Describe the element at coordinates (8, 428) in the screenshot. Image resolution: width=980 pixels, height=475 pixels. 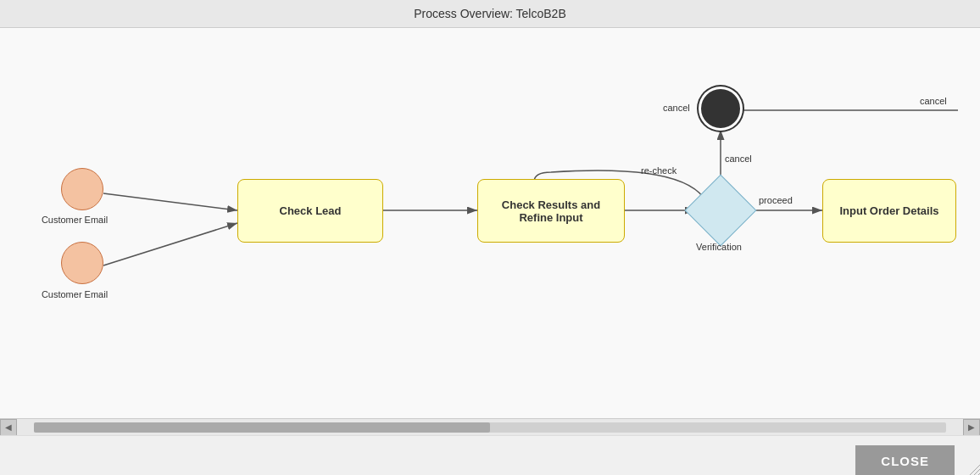
I see `scroll-left-button: ◀` at that location.